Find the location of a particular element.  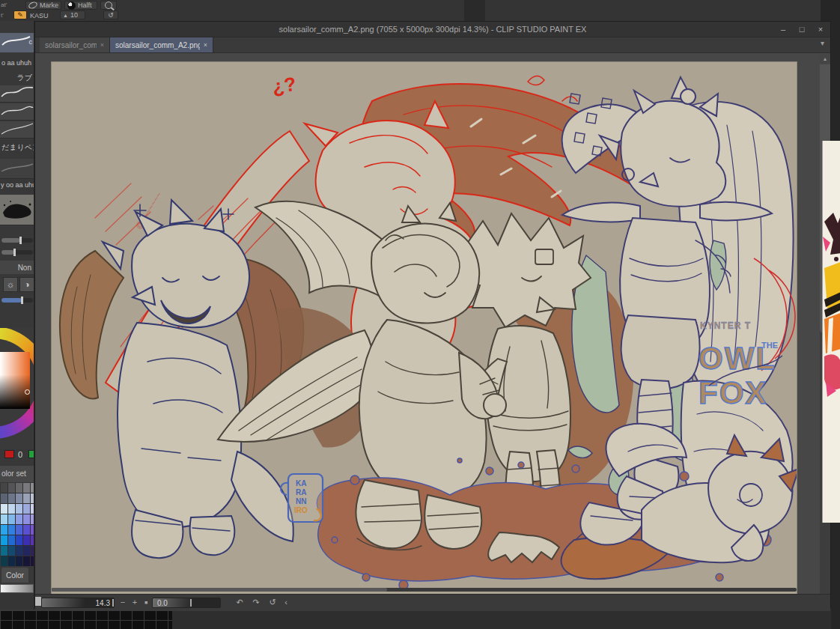

rotate-view-button: ↺ is located at coordinates (111, 15).